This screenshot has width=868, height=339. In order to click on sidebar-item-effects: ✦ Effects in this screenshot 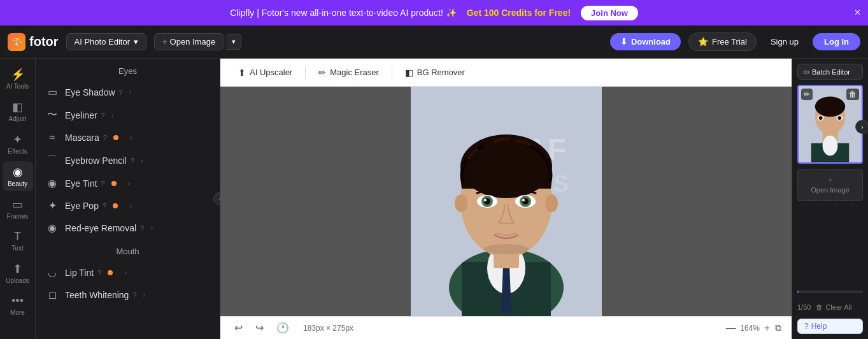, I will do `click(18, 144)`.